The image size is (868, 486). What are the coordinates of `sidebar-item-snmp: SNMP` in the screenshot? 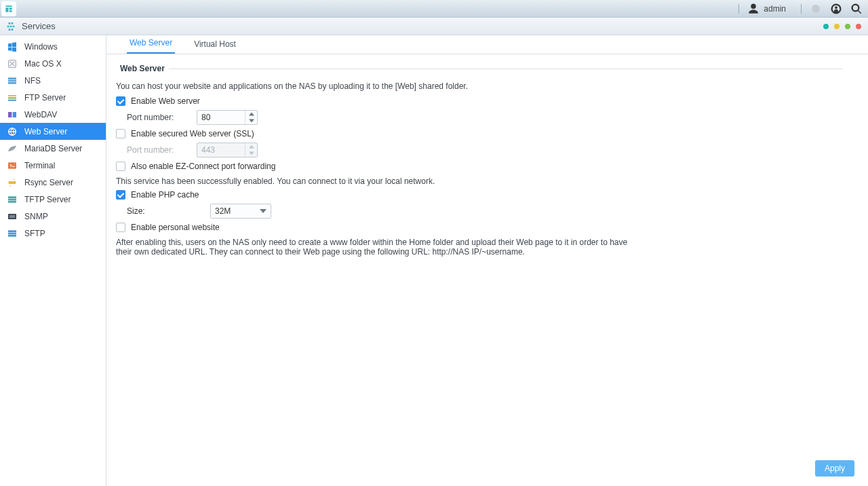 It's located at (53, 216).